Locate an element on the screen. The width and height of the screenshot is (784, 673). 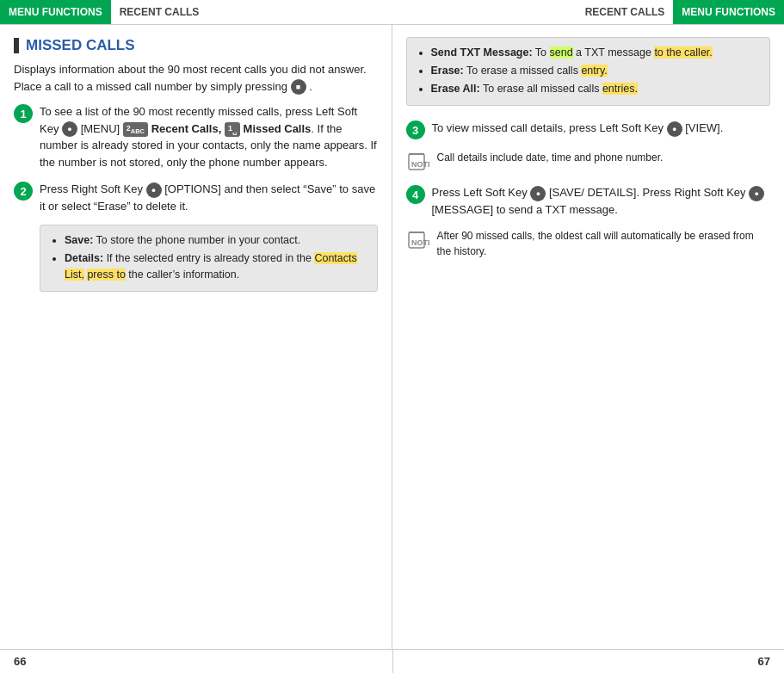
step-number-1: 1 is located at coordinates (23, 114).